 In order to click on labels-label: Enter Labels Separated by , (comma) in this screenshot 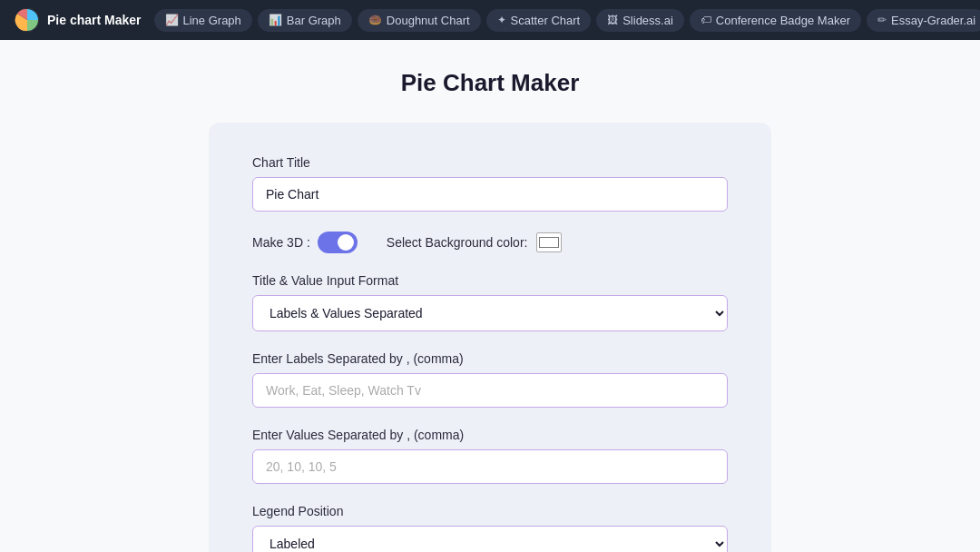, I will do `click(490, 359)`.